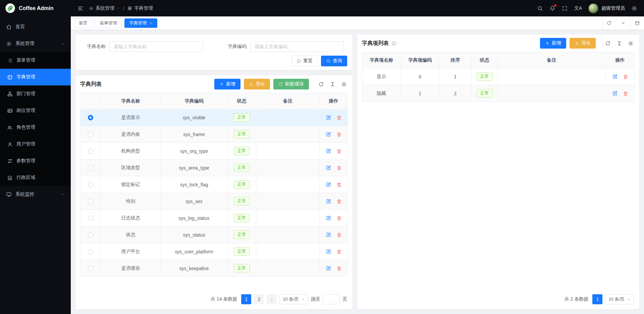 The width and height of the screenshot is (644, 314). What do you see at coordinates (259, 299) in the screenshot?
I see `page-button-2: 2` at bounding box center [259, 299].